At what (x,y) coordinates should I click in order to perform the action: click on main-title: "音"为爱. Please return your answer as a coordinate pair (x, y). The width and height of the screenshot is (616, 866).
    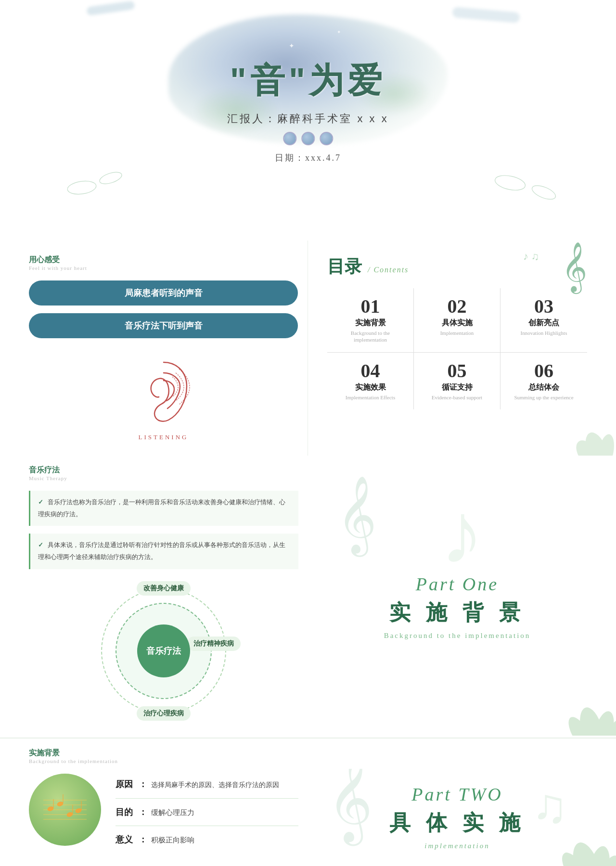
    Looking at the image, I should click on (308, 81).